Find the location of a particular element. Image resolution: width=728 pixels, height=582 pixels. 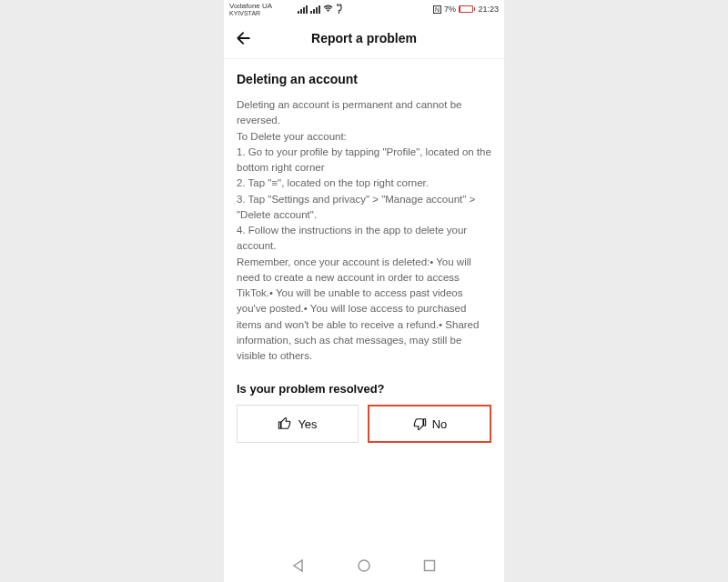

nav-home-icon is located at coordinates (364, 566).